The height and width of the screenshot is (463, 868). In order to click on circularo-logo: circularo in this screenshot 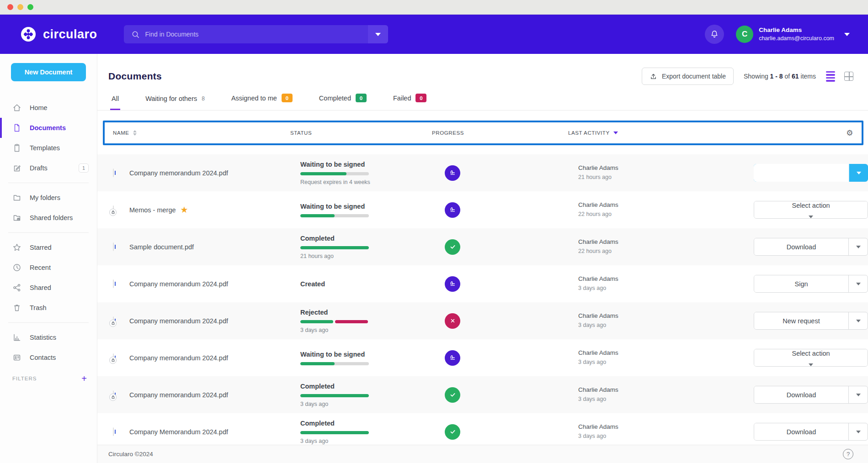, I will do `click(59, 34)`.